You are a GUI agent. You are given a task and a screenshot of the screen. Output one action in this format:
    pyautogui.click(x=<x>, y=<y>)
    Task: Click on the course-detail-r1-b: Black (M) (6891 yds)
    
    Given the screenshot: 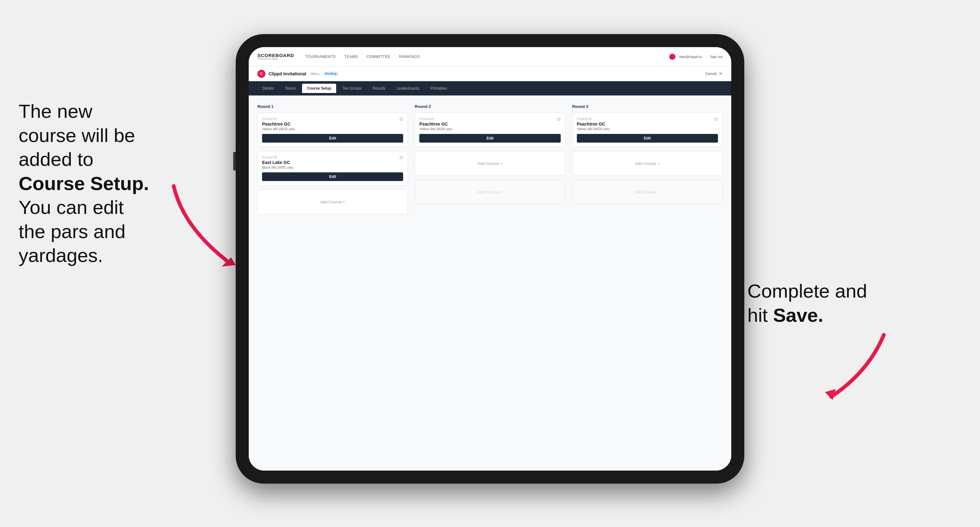 What is the action you would take?
    pyautogui.click(x=332, y=167)
    